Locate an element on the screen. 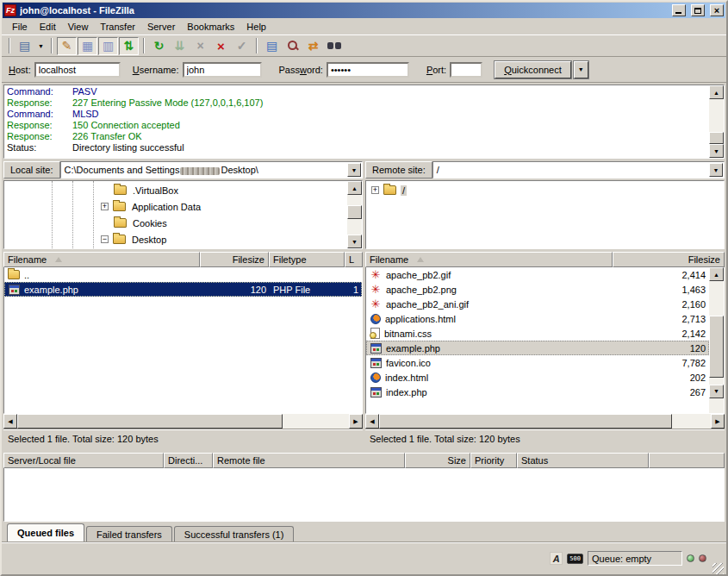 The image size is (728, 576). message-log-scrollbar: ▲ ▼ is located at coordinates (717, 122).